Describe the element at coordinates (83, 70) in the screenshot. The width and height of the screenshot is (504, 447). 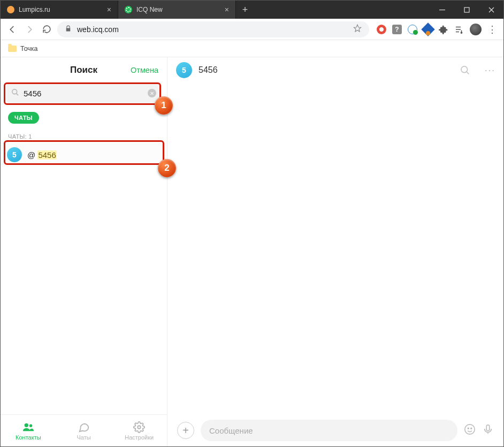
I see `sidebar-title: Поиск` at that location.